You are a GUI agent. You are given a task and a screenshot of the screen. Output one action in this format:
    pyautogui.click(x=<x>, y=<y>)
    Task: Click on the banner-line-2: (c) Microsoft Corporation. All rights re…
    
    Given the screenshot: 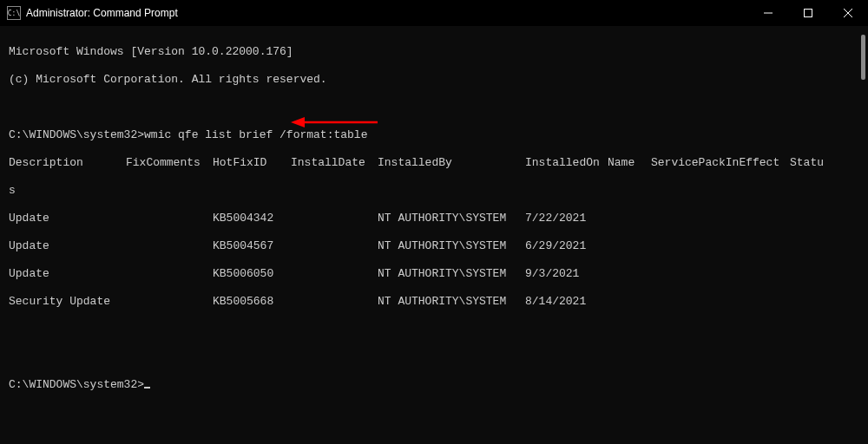 What is the action you would take?
    pyautogui.click(x=434, y=80)
    